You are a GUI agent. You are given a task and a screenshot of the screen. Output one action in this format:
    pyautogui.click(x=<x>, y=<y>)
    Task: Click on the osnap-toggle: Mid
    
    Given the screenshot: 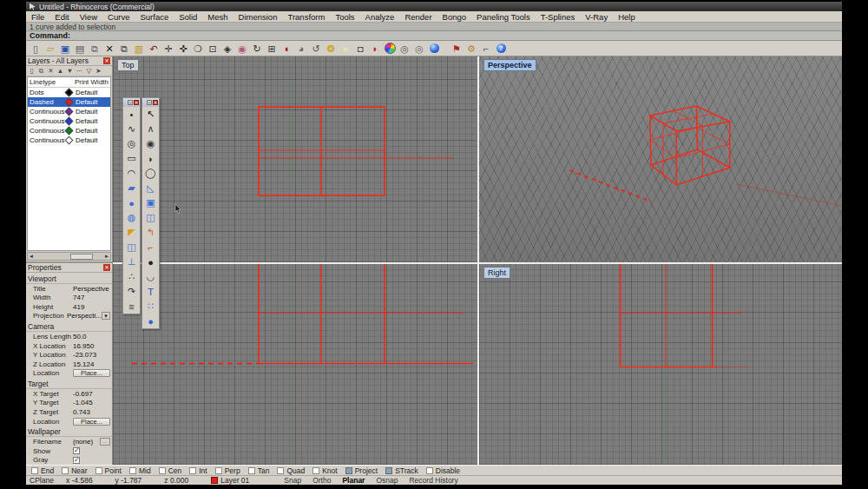 What is the action you would take?
    pyautogui.click(x=141, y=471)
    